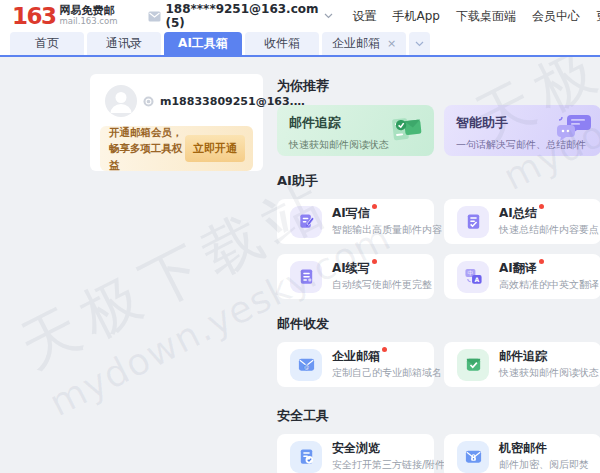 This screenshot has width=600, height=473. I want to click on tab-bar: 首页 通讯录 AI工具箱 收件箱 企业邮箱 ×, so click(300, 44).